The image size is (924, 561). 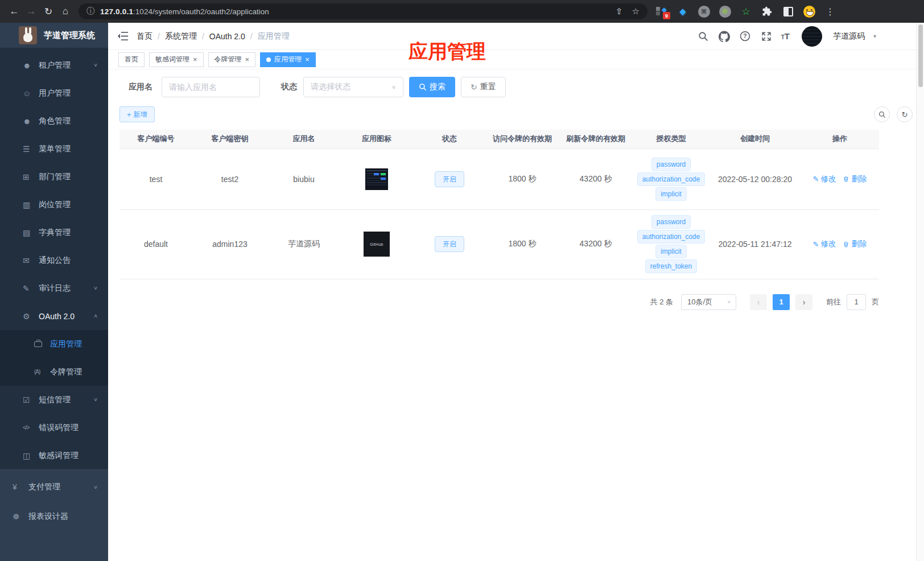 What do you see at coordinates (882, 114) in the screenshot?
I see `toggle-search-button` at bounding box center [882, 114].